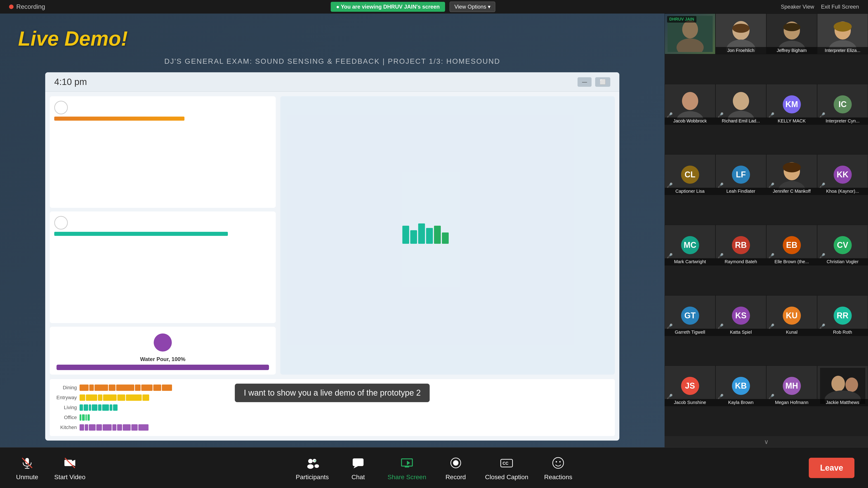  What do you see at coordinates (741, 104) in the screenshot?
I see `participant-cell-richard: 🎤 Richard Emil Lad...` at bounding box center [741, 104].